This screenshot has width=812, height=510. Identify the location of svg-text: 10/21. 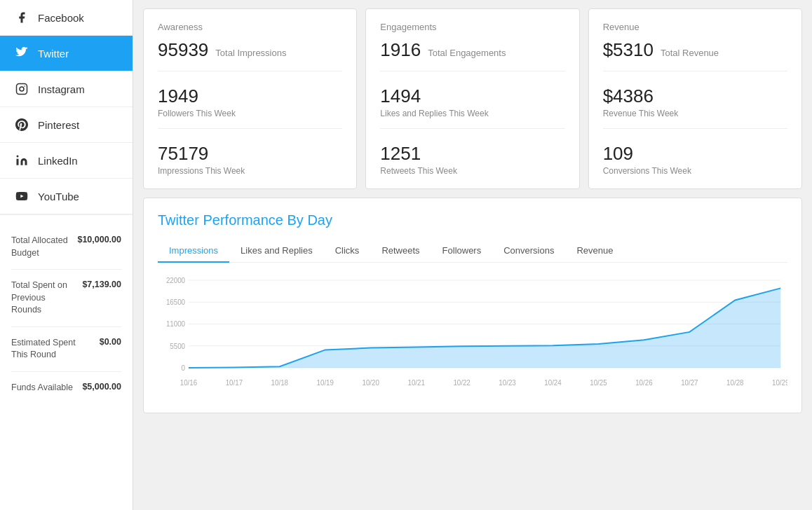
(417, 382).